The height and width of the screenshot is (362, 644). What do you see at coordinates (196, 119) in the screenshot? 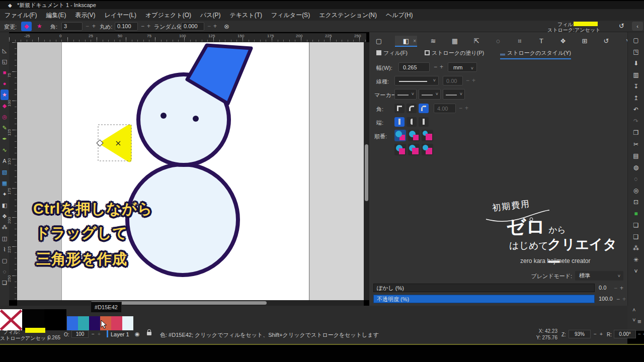
I see `snowman-eye-right` at bounding box center [196, 119].